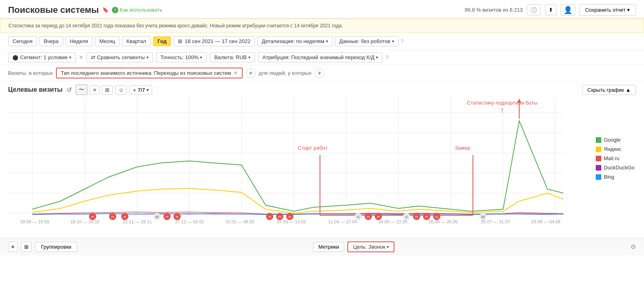 The height and width of the screenshot is (305, 644). What do you see at coordinates (70, 57) in the screenshot?
I see `segment-chevron: ▾` at bounding box center [70, 57].